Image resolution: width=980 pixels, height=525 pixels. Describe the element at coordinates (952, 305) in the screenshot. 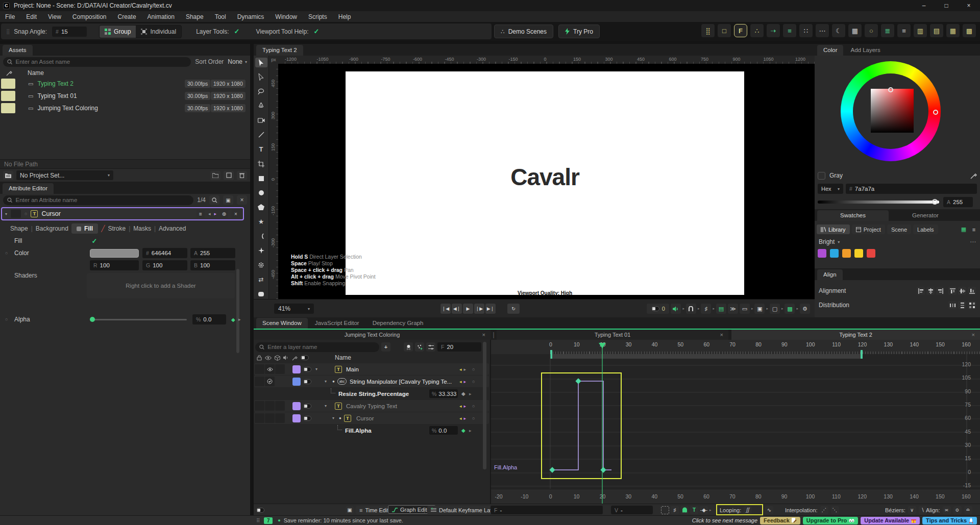

I see `distribute-h-icon` at that location.